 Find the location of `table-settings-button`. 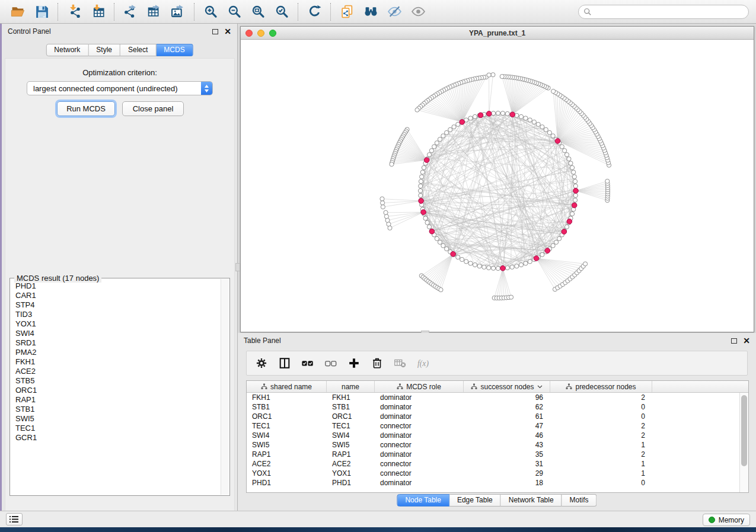

table-settings-button is located at coordinates (261, 363).